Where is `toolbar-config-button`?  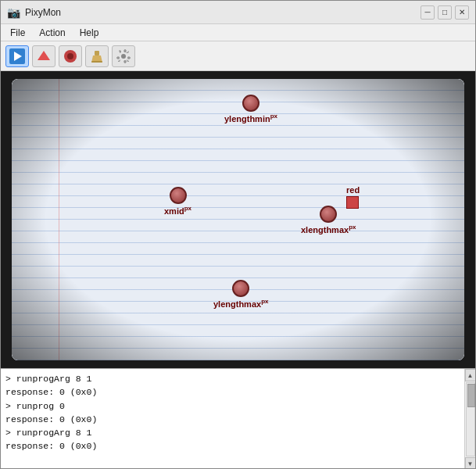
toolbar-config-button is located at coordinates (70, 56).